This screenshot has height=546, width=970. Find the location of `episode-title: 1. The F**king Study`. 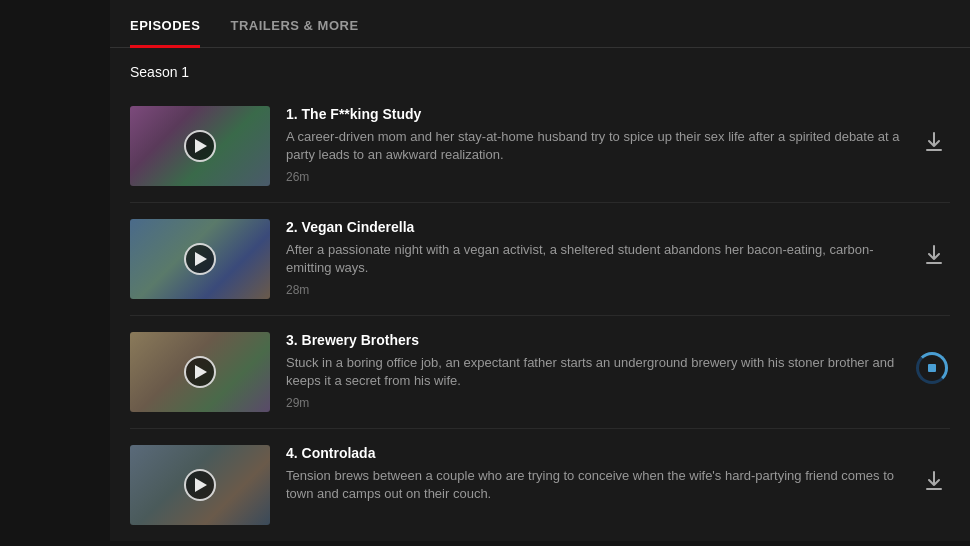

episode-title: 1. The F**king Study is located at coordinates (594, 114).